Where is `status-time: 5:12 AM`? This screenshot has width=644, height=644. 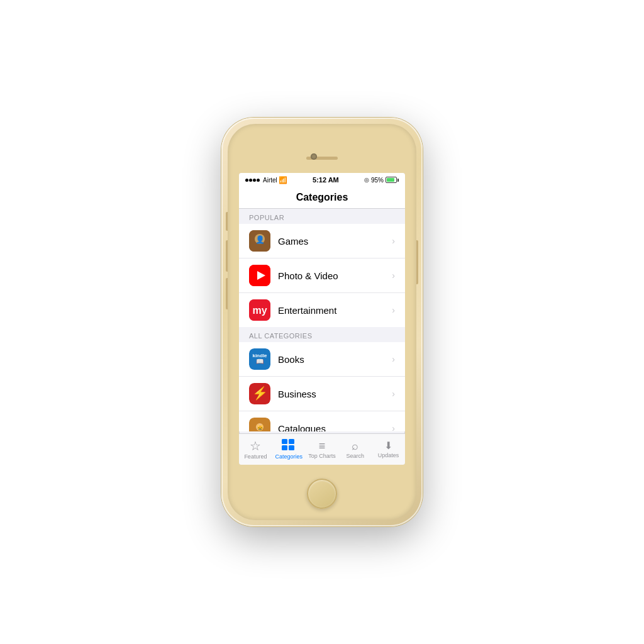 status-time: 5:12 AM is located at coordinates (326, 180).